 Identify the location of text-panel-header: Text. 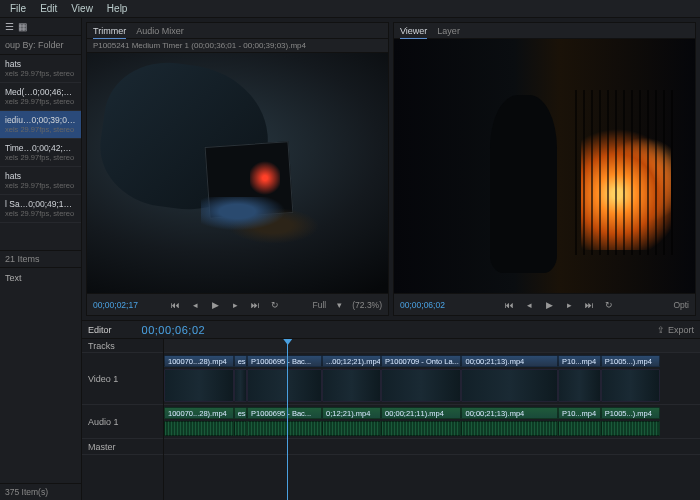
(40, 278).